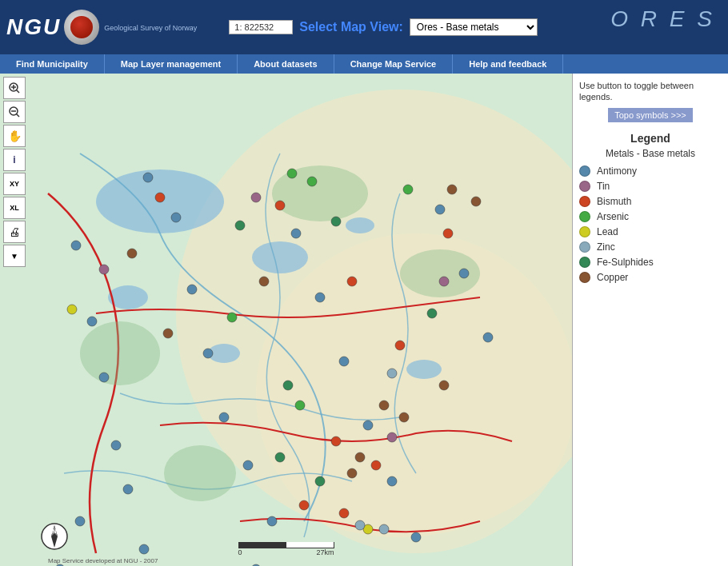  What do you see at coordinates (585, 262) in the screenshot?
I see `legend-dot-fe-sulphides` at bounding box center [585, 262].